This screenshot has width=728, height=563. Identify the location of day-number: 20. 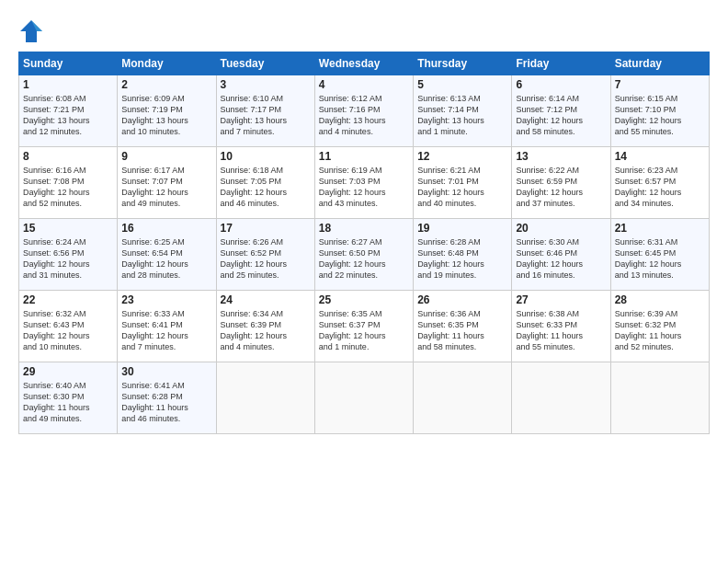
(561, 228).